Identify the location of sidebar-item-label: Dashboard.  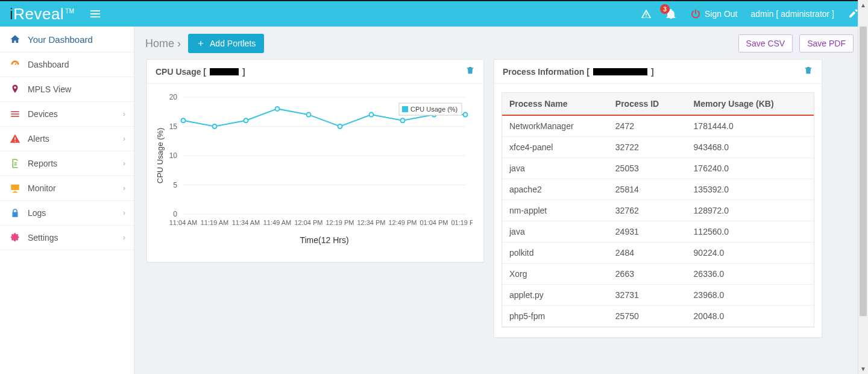
(48, 65).